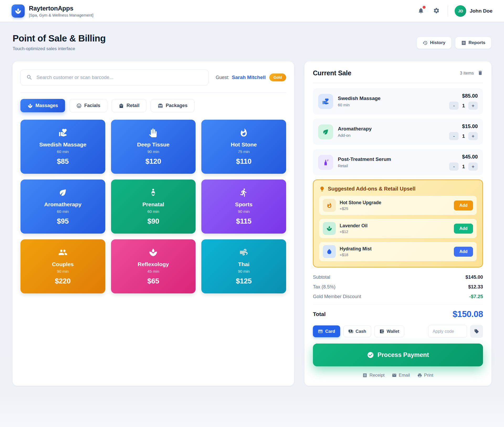 This screenshot has height=427, width=504. What do you see at coordinates (63, 207) in the screenshot?
I see `service-card-aromatherapy: Aromatherapy 60 min $95` at bounding box center [63, 207].